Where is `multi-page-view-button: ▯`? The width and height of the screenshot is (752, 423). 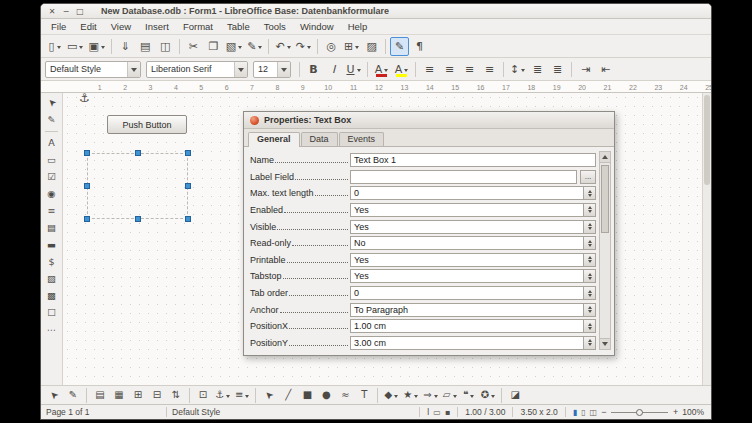
multi-page-view-button: ▯ is located at coordinates (583, 412).